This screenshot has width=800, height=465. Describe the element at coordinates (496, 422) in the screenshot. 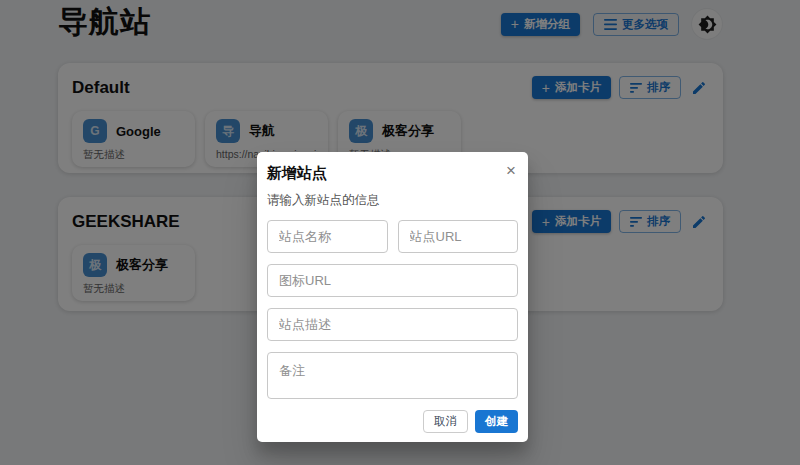

I see `create-button: 创建` at that location.